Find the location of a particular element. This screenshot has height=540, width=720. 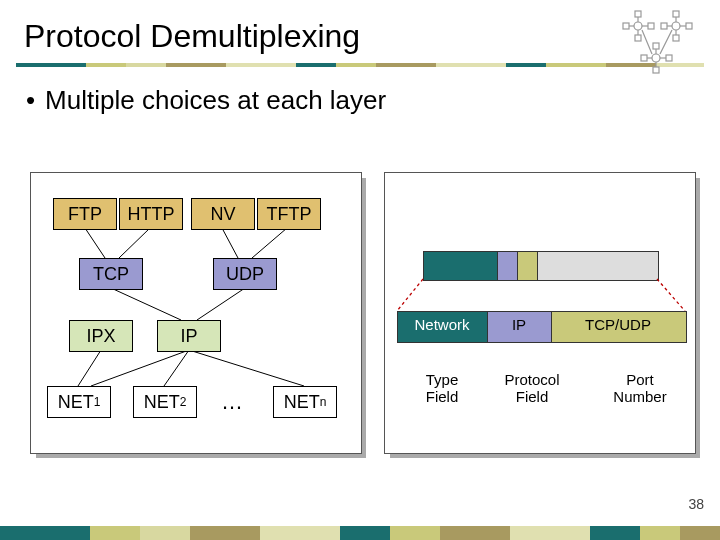

pkt-seg-net is located at coordinates (461, 266).